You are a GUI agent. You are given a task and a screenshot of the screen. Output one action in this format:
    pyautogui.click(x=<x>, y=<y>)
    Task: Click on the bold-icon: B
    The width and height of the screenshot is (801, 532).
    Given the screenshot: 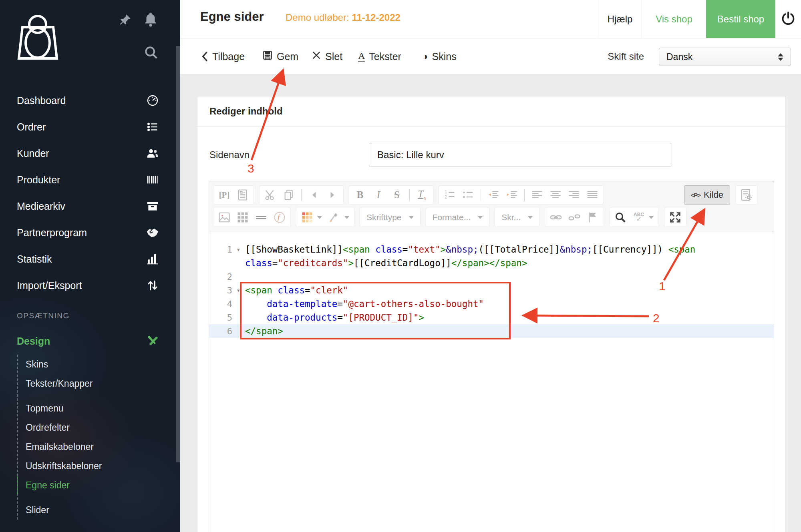 What is the action you would take?
    pyautogui.click(x=360, y=195)
    